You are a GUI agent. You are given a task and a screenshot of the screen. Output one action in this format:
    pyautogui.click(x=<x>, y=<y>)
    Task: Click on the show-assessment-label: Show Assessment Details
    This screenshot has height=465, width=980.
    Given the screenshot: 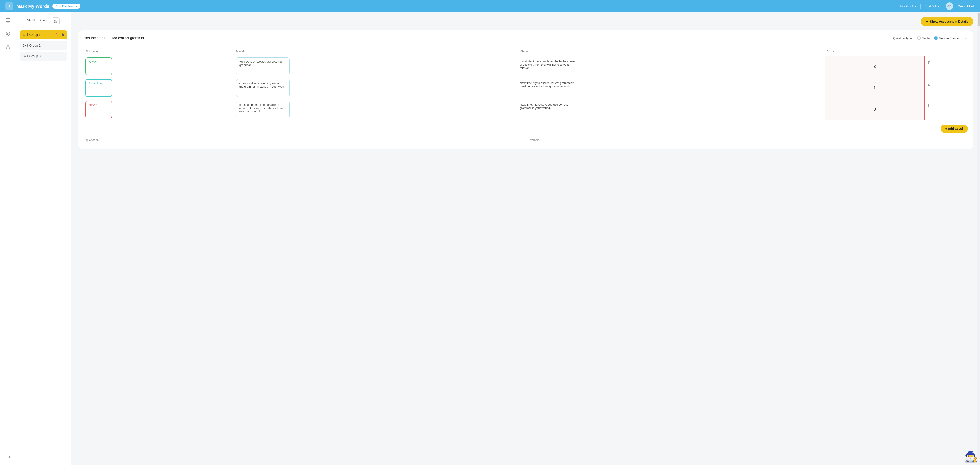 What is the action you would take?
    pyautogui.click(x=949, y=21)
    